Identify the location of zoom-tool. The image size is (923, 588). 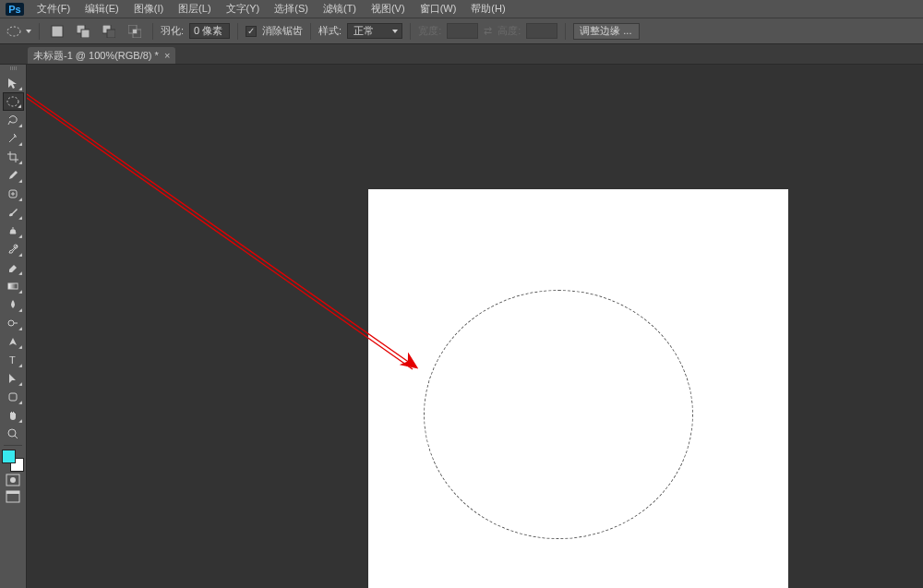
(13, 434).